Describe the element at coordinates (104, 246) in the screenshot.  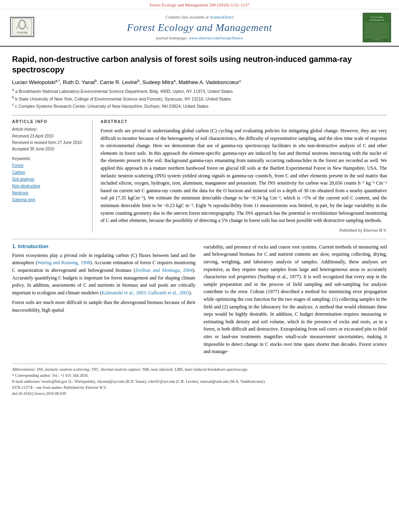
I see `intro-heading: 1. Introduction` at that location.